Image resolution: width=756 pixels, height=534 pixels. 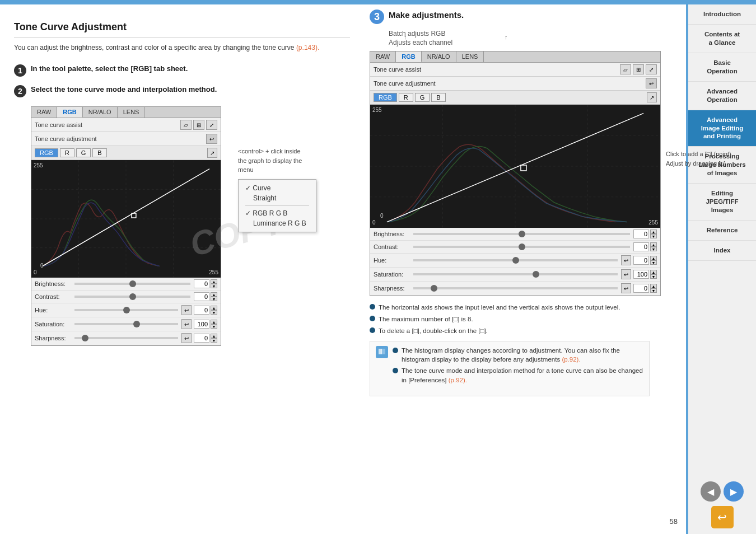 What do you see at coordinates (214, 322) in the screenshot?
I see `saturation-up: ▲` at bounding box center [214, 322].